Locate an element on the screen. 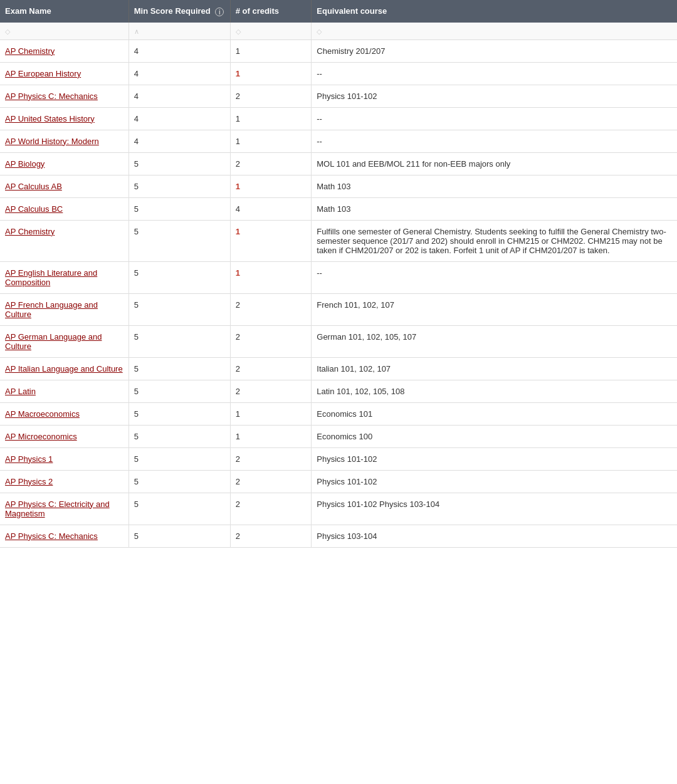 This screenshot has height=784, width=677. cell-exam-name: AP Calculus AB is located at coordinates (64, 186).